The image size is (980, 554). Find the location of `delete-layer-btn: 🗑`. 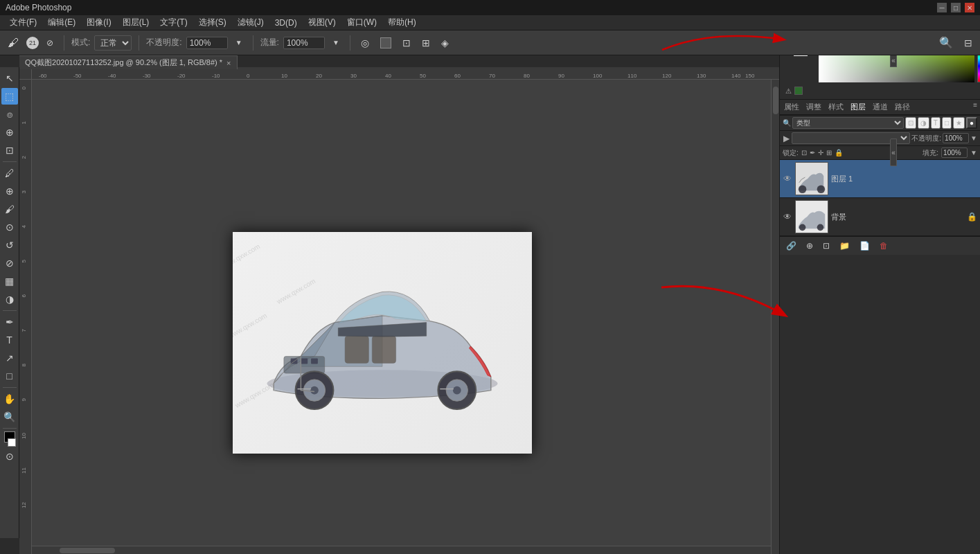

delete-layer-btn: 🗑 is located at coordinates (884, 246).